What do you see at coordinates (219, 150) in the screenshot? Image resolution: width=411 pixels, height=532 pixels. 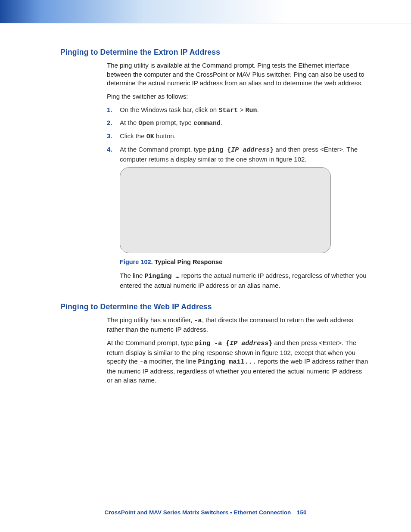 I see `code-ping-open: ping {` at bounding box center [219, 150].